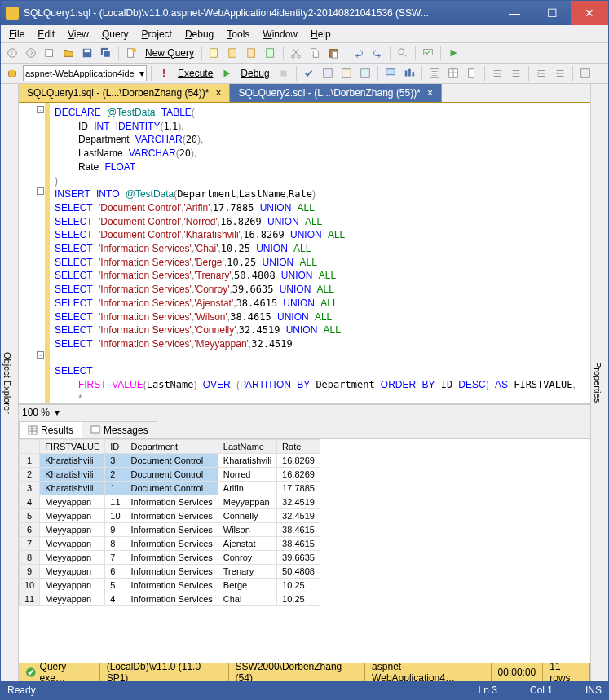 This screenshot has height=700, width=609. Describe the element at coordinates (124, 93) in the screenshot. I see `tab-sqlquery1: SQLQuery1.sql - (L...\DorbenZhang (54))*…` at that location.